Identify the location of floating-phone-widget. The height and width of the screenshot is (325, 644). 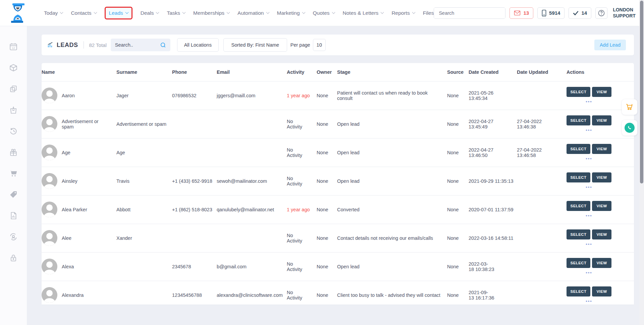
(630, 128).